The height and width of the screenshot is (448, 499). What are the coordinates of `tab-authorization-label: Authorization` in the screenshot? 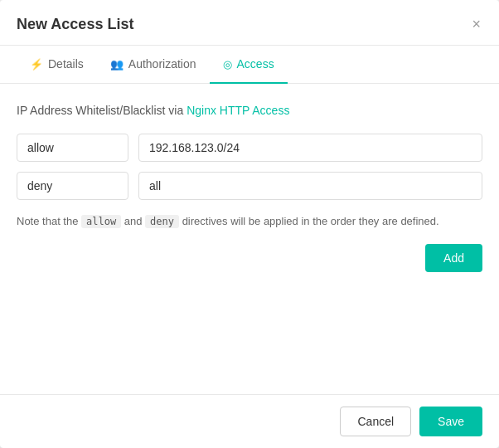 It's located at (162, 64).